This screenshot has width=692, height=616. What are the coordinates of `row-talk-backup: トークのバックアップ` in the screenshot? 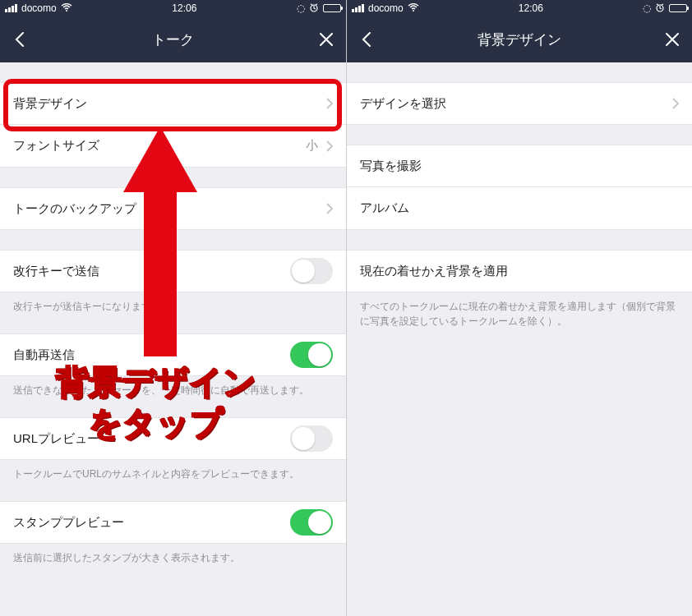 It's located at (173, 209).